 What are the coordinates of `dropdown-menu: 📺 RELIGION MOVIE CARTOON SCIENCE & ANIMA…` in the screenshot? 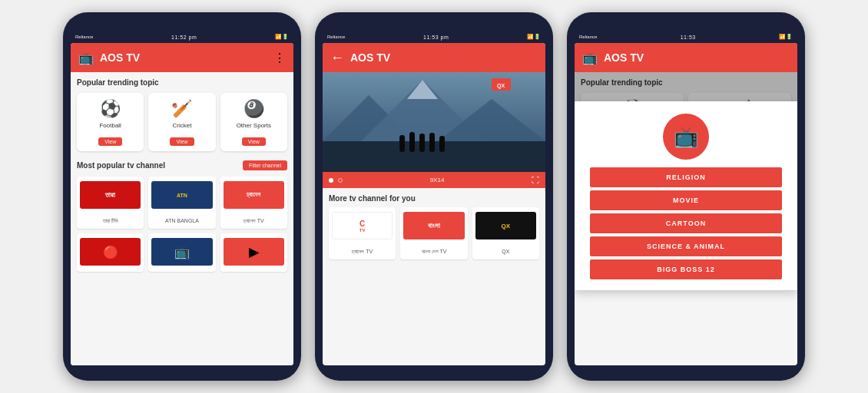 It's located at (686, 196).